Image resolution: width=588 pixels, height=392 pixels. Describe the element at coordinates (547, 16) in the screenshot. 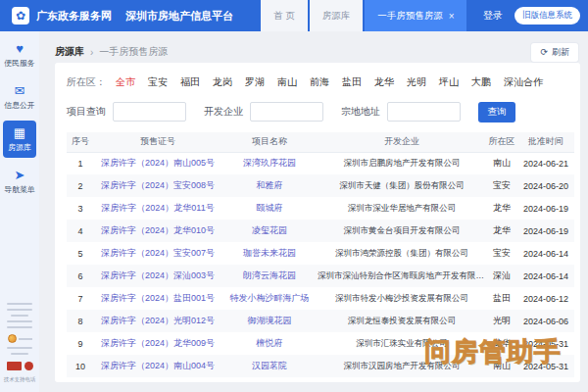

I see `legacy-system-button: 旧版信息系统` at that location.